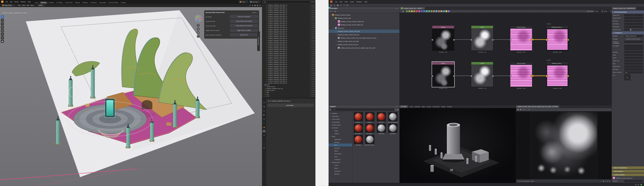  Describe the element at coordinates (340, 165) in the screenshot. I see `library-category: 1-Click` at that location.